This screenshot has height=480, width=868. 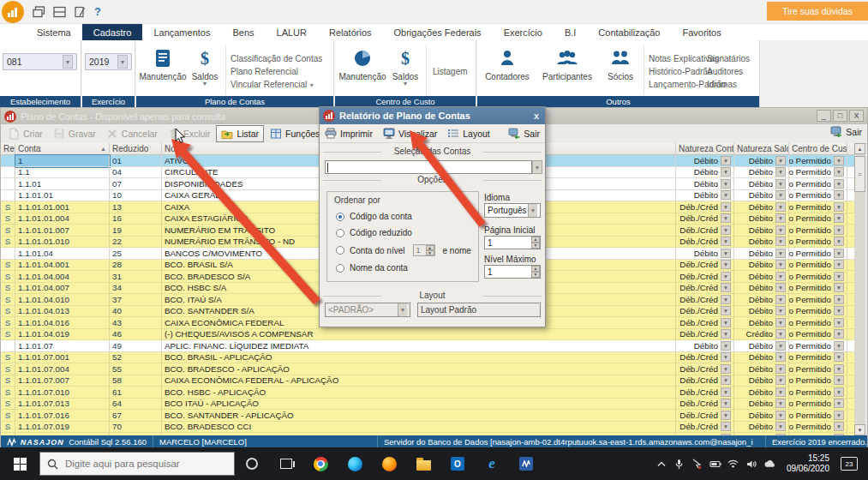 I want to click on menu-item-favoritos: Favoritos, so click(x=701, y=33).